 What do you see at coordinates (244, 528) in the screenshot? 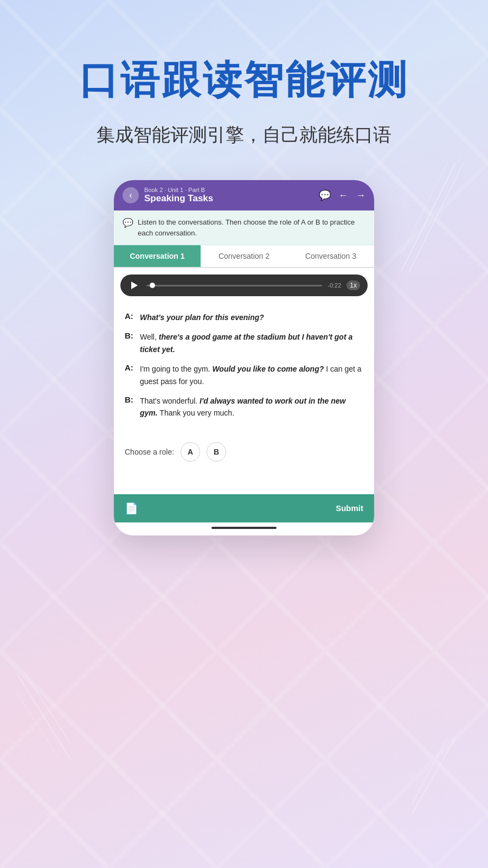
I see `home-bar` at bounding box center [244, 528].